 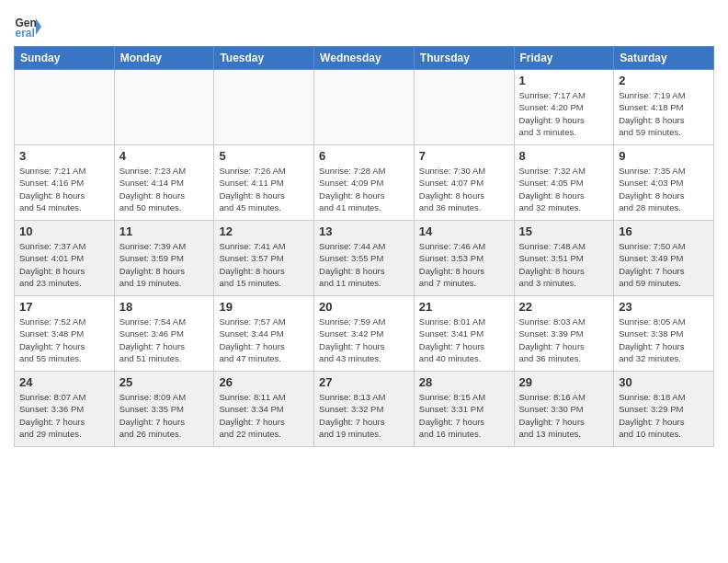 I want to click on calendar-cell: 23Sunrise: 8:05 AM Sunset: 3:38 PM Dayli…, so click(x=664, y=334).